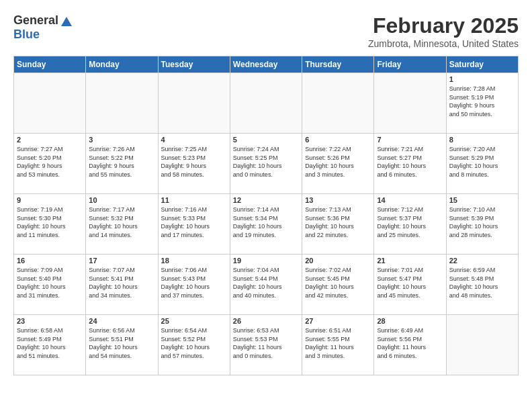  What do you see at coordinates (66, 21) in the screenshot?
I see `logo-triangle-icon` at bounding box center [66, 21].